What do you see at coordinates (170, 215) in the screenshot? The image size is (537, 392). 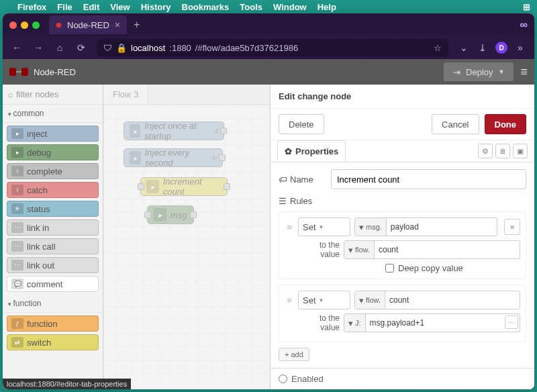 I see `flow-node: ▸msg` at bounding box center [170, 215].